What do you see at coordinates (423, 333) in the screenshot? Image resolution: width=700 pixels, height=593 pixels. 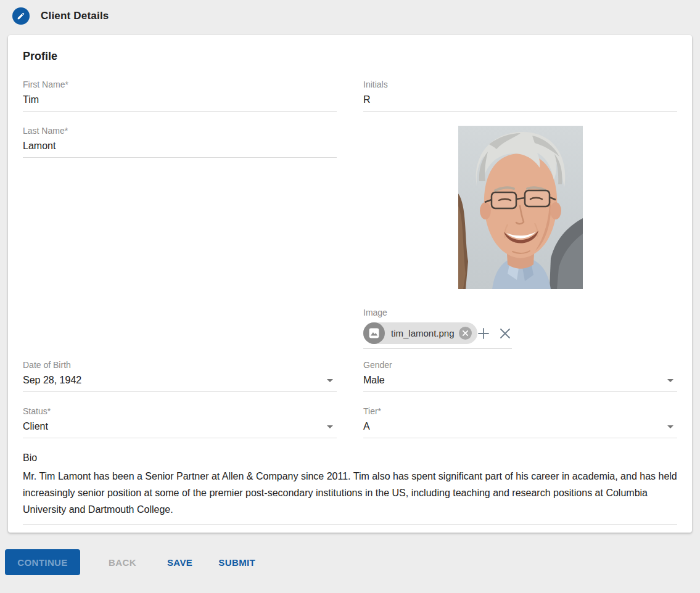 I see `image-file-name: tim_lamont.png` at bounding box center [423, 333].